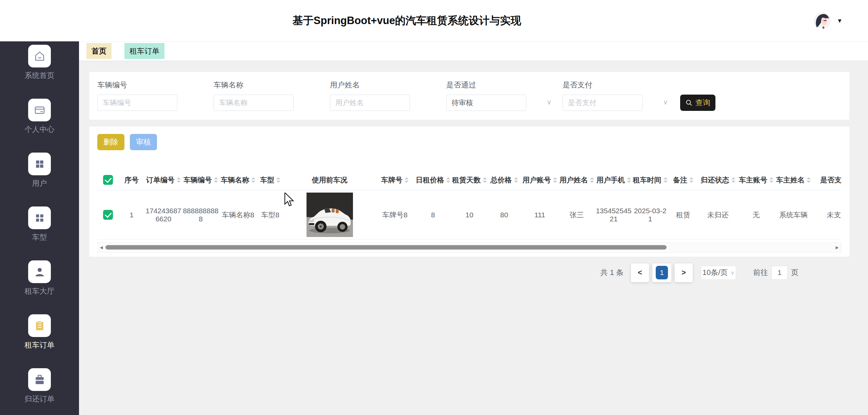  I want to click on col-total: 总价格, so click(504, 180).